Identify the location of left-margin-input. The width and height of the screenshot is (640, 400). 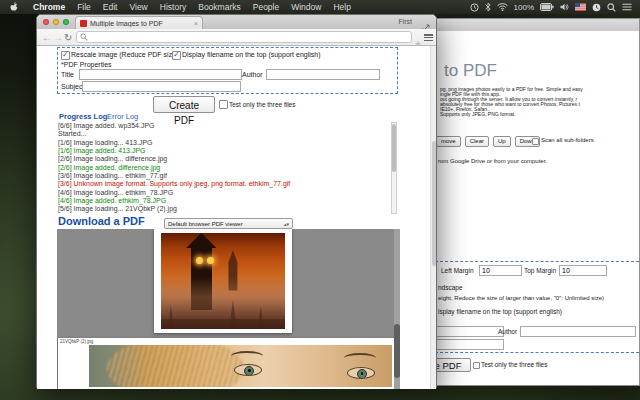
(500, 270).